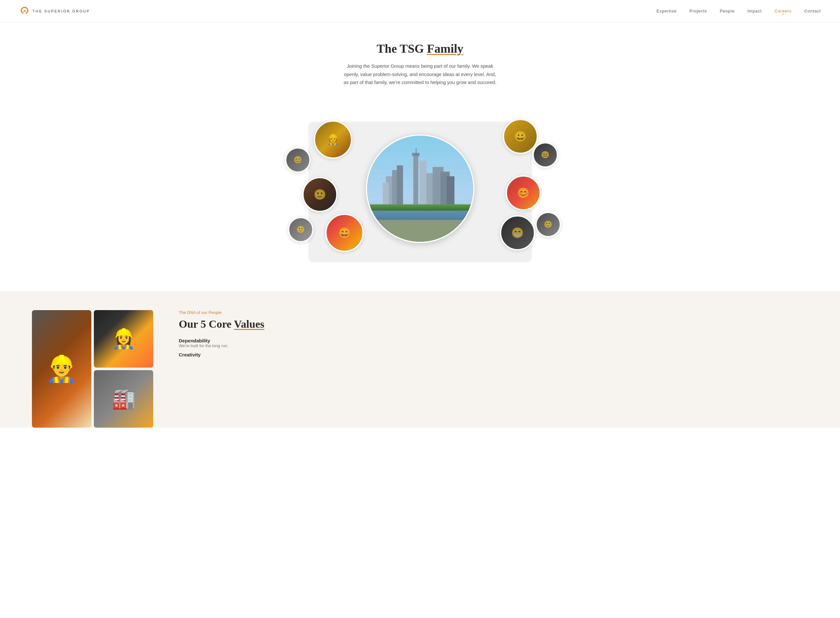 The image size is (840, 618). What do you see at coordinates (420, 189) in the screenshot?
I see `city-skyline-svg` at bounding box center [420, 189].